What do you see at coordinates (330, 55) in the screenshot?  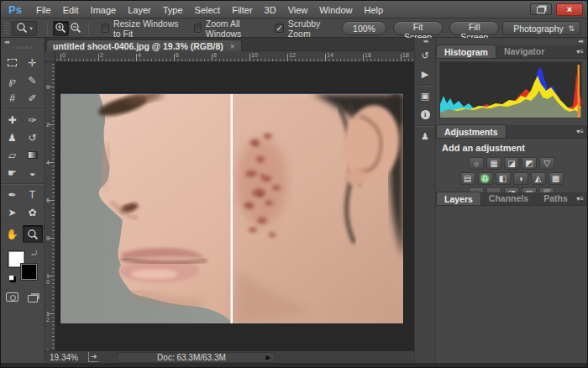 I see `ruler-number: 14` at bounding box center [330, 55].